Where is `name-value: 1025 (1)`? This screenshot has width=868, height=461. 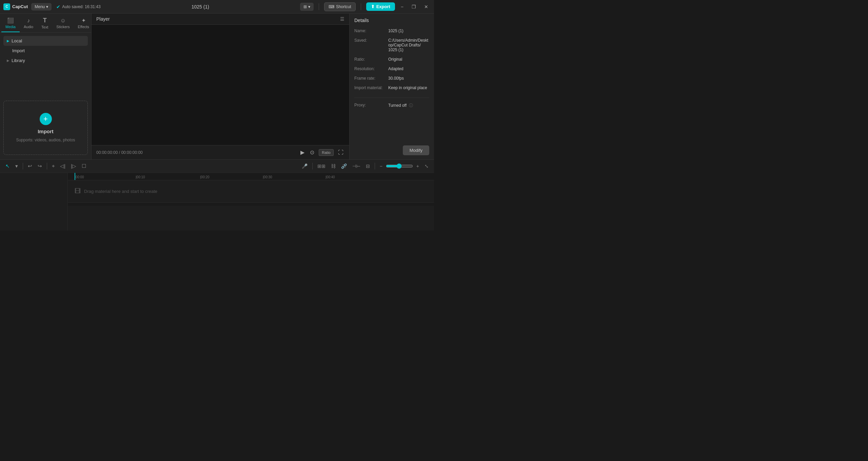 name-value: 1025 (1) is located at coordinates (396, 31).